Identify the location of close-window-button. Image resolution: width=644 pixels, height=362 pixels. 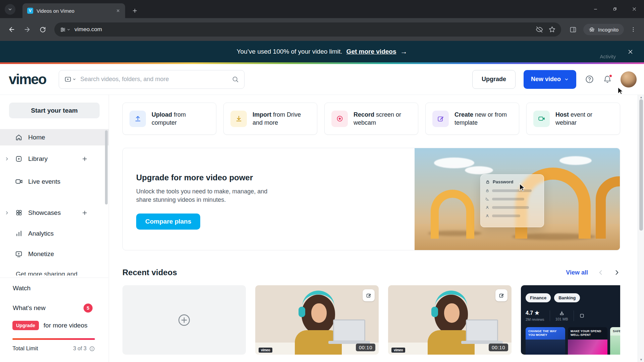
(634, 9).